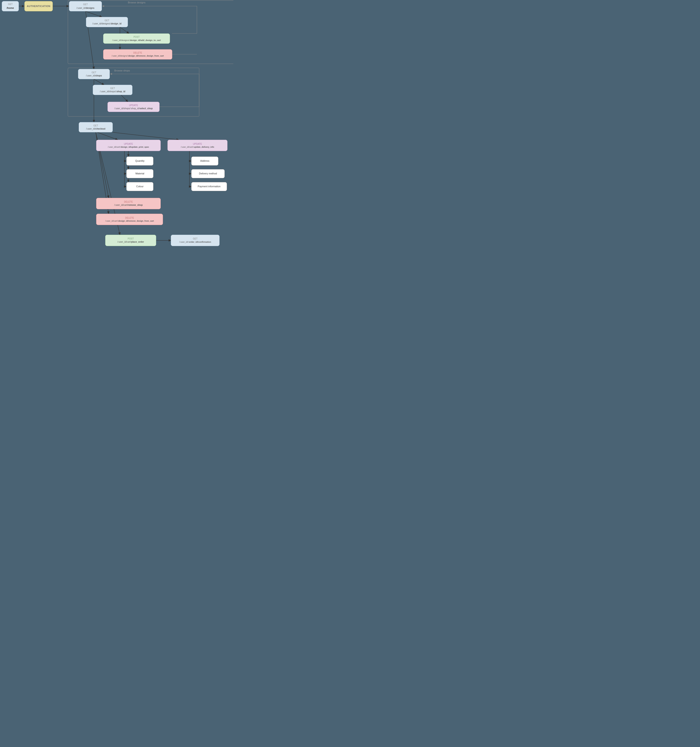  I want to click on node-update-path: /:user_id/shops/:shop_id/select_shop, so click(134, 109).